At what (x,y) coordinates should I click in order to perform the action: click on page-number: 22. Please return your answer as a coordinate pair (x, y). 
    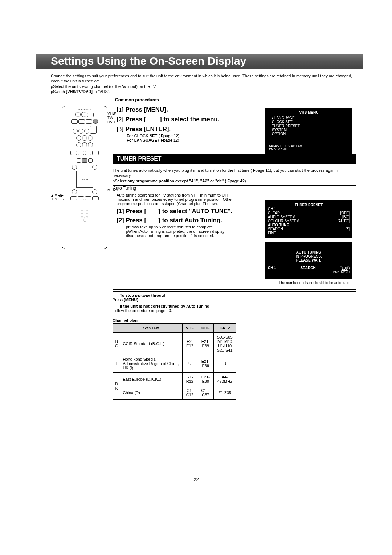
    Looking at the image, I should click on (196, 479).